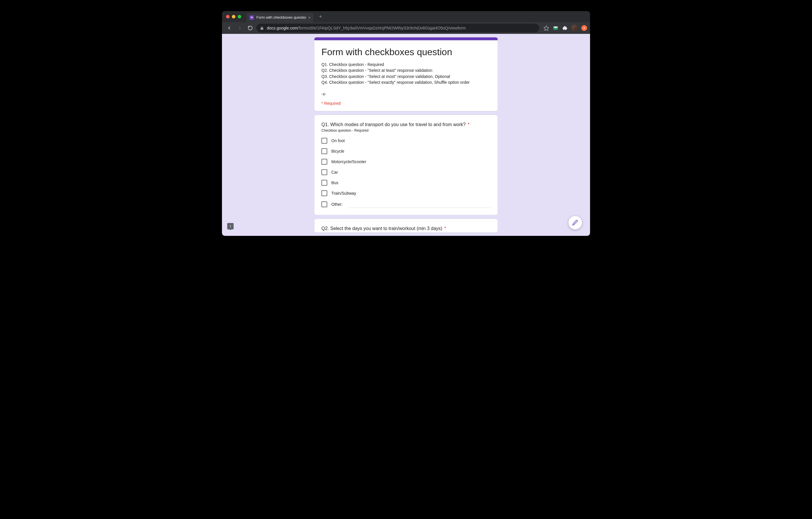 The width and height of the screenshot is (812, 519). I want to click on option-label: On foot, so click(338, 141).